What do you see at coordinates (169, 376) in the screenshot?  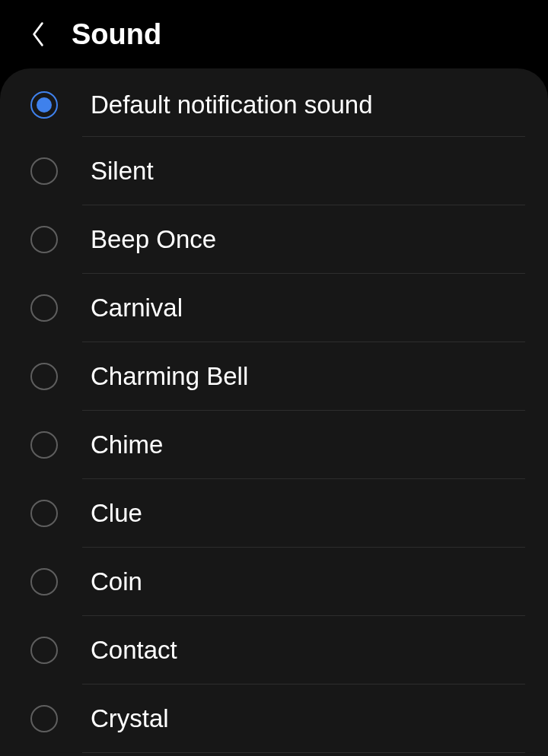 I see `sound-label: Charming Bell` at bounding box center [169, 376].